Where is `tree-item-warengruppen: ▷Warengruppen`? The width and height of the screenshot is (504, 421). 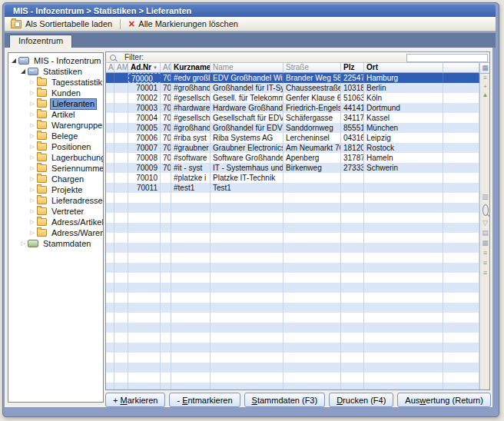
tree-item-warengruppen: ▷Warengruppen is located at coordinates (55, 125).